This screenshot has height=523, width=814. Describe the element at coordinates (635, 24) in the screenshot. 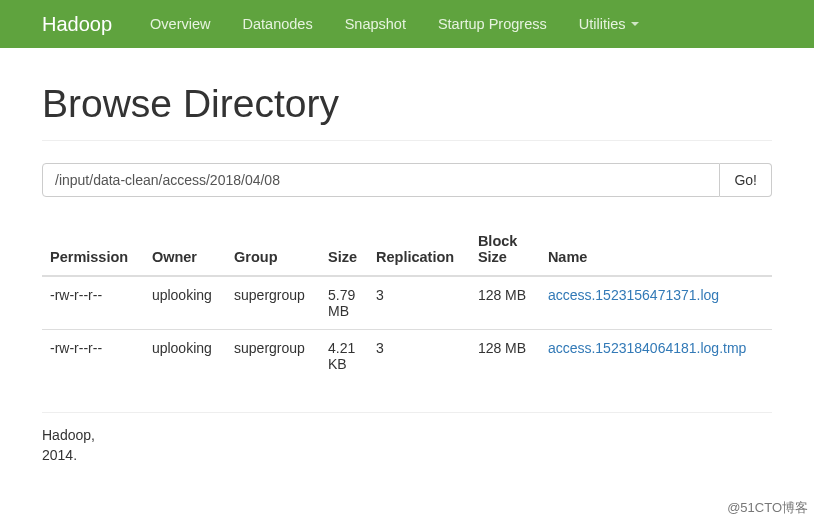

I see `chevron-down-icon` at that location.